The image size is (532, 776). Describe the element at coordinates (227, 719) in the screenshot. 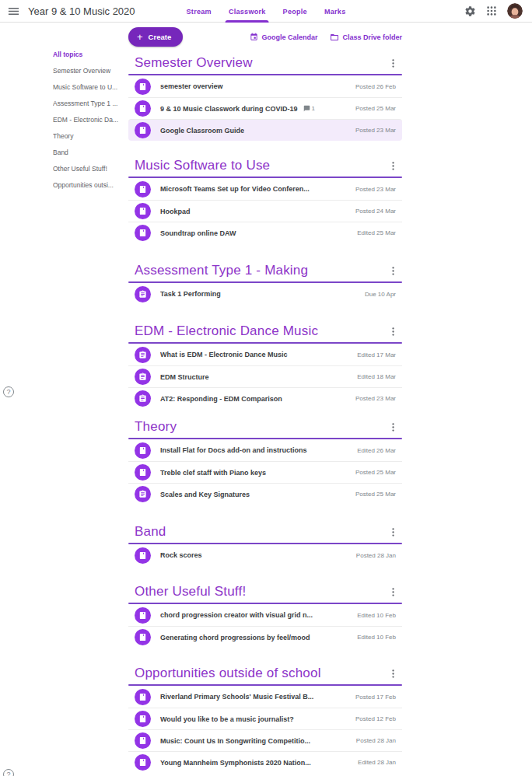

I see `item-title: Would you like to be a music journalist?` at that location.